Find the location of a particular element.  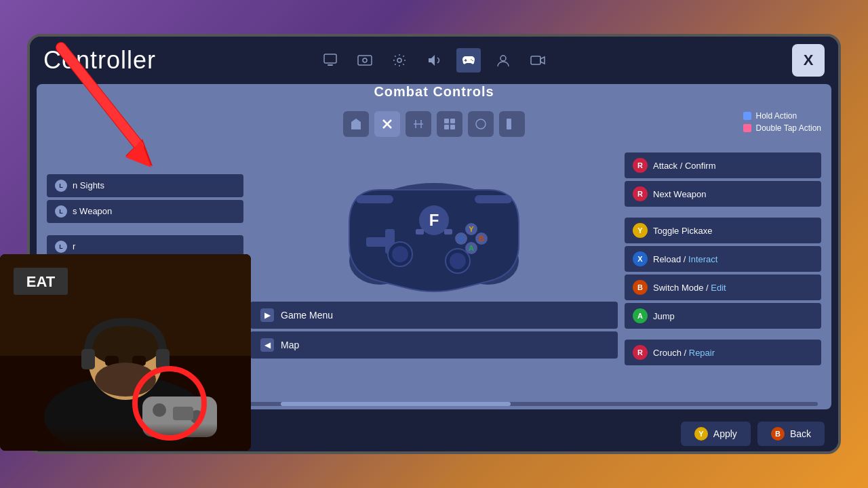

map-icon: ◀ is located at coordinates (267, 345).